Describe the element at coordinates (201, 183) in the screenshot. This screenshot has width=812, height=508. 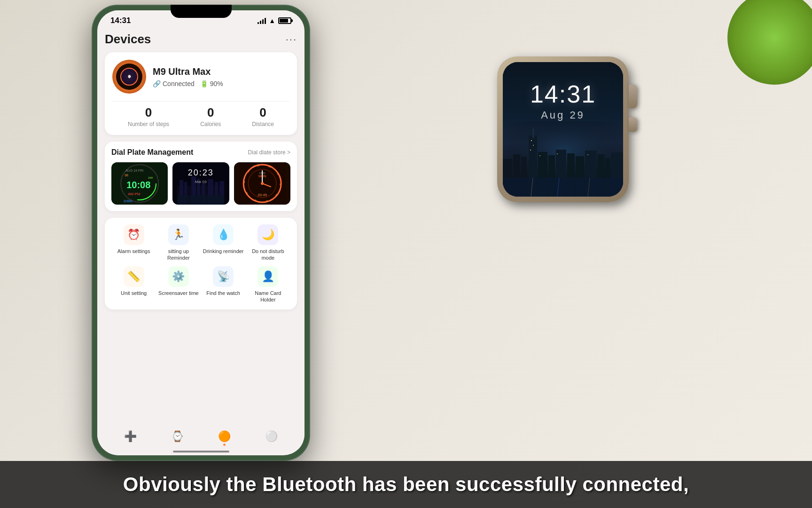
I see `watch-faces-row: AUG 24 FRI 10:08 AM PM 10860 98 240` at that location.